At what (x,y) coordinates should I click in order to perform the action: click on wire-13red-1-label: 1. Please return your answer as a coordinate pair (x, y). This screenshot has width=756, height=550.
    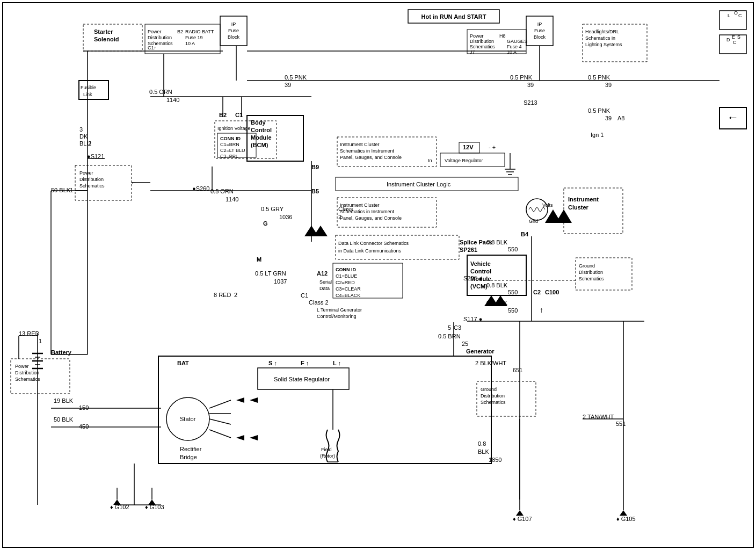
    Looking at the image, I should click on (40, 341).